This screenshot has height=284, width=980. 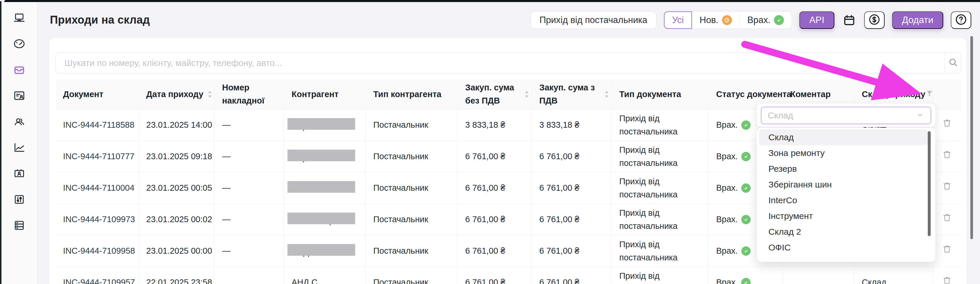 I want to click on dropdown-scrollbar, so click(x=929, y=184).